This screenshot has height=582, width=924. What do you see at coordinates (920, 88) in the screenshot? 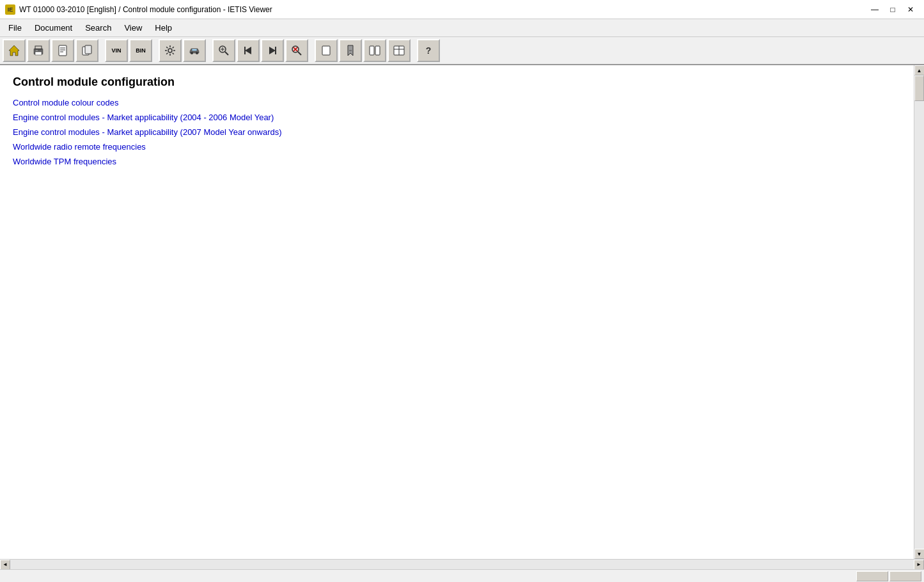
I see `scroll-thumb-vertical` at bounding box center [920, 88].